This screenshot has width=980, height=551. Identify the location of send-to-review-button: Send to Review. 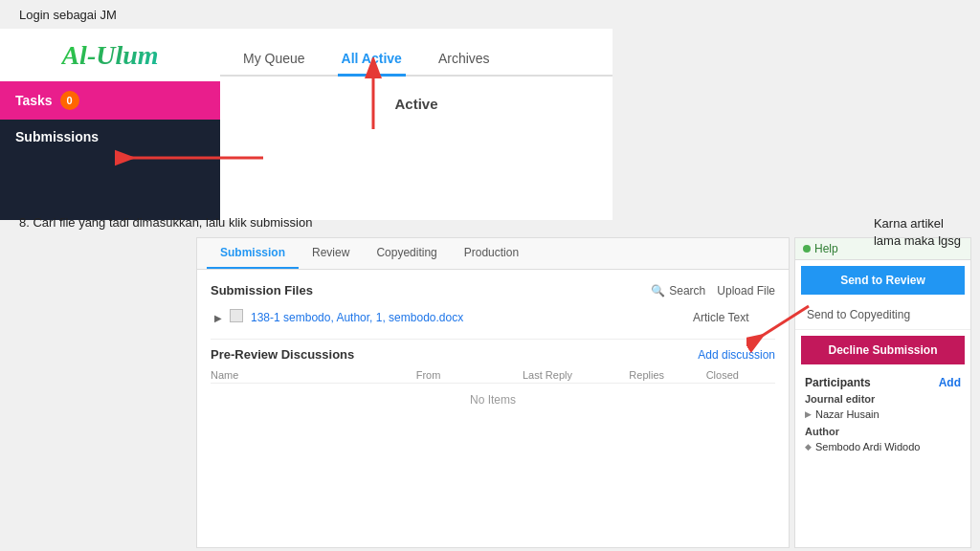
(882, 280).